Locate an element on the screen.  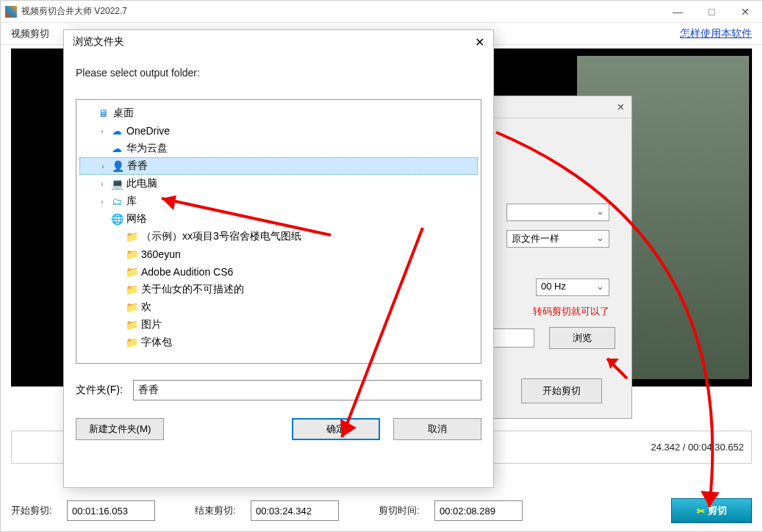
app-title: 视频剪切合并大师 V2022.7 is located at coordinates (341, 12).